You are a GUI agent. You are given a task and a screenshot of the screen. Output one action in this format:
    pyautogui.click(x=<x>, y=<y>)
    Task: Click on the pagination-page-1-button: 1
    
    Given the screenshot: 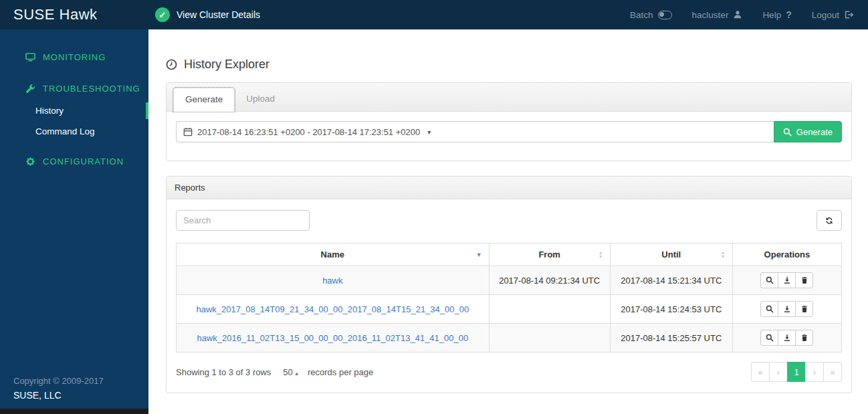 What is the action you would take?
    pyautogui.click(x=796, y=372)
    